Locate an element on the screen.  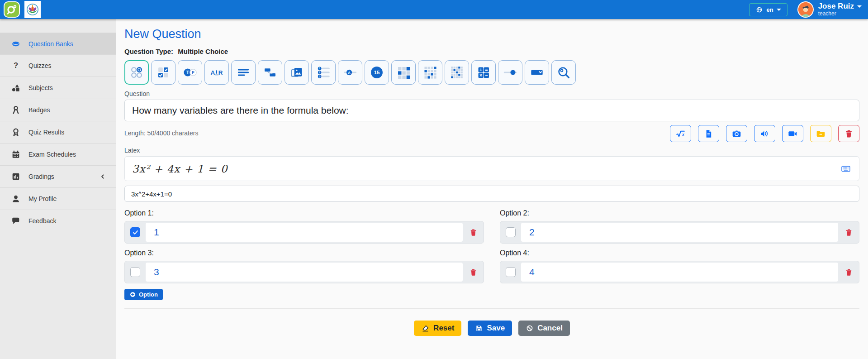
language-code: en is located at coordinates (770, 10).